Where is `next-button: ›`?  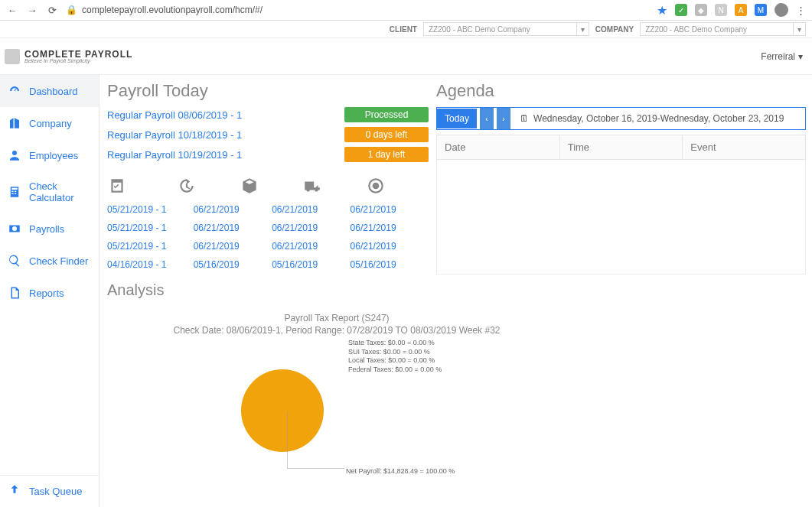 next-button: › is located at coordinates (504, 119).